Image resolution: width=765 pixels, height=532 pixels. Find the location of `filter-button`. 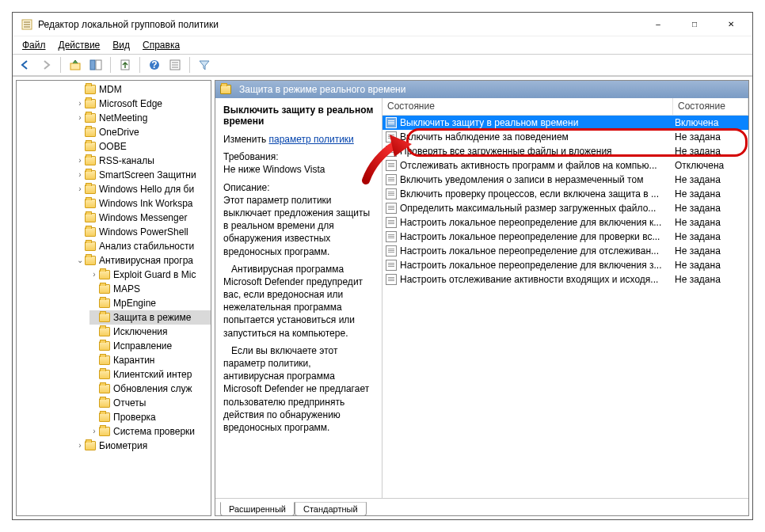

filter-button is located at coordinates (204, 65).